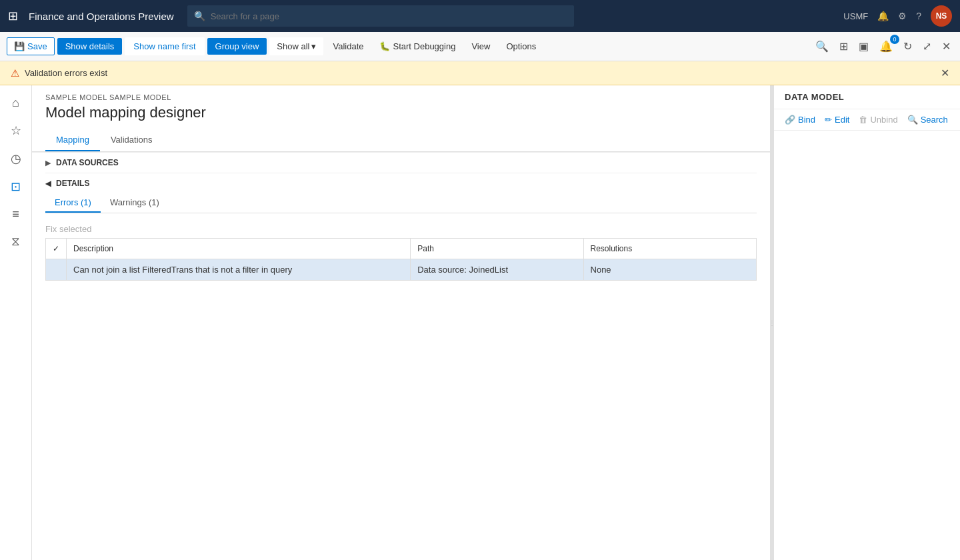  I want to click on tab-mapping: Mapping, so click(73, 140).